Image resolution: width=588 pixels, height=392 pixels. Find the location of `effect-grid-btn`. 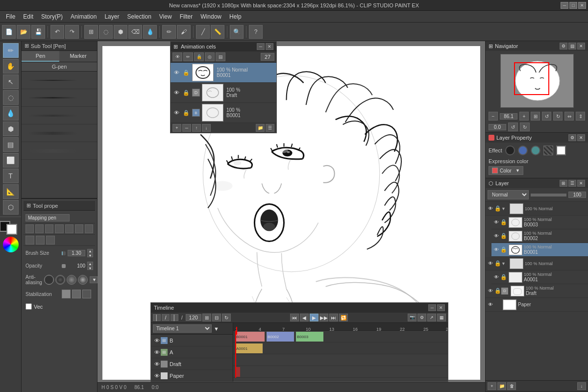

effect-grid-btn is located at coordinates (548, 150).